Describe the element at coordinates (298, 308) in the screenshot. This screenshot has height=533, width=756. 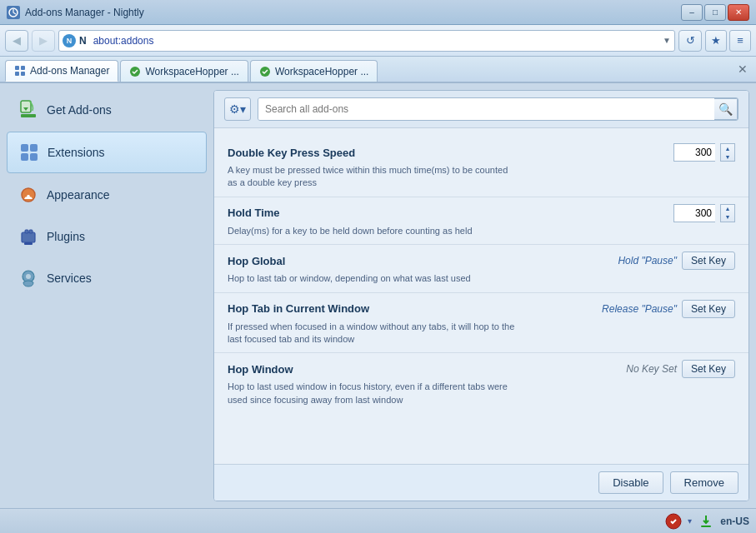
I see `setting-title-hop-tab: Hop Tab in Current Window` at that location.